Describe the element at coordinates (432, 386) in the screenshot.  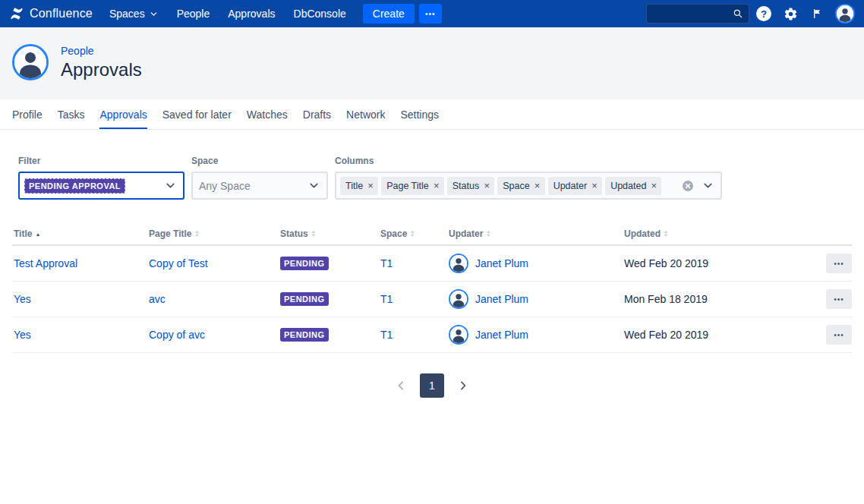
I see `page-number-button: 1` at that location.